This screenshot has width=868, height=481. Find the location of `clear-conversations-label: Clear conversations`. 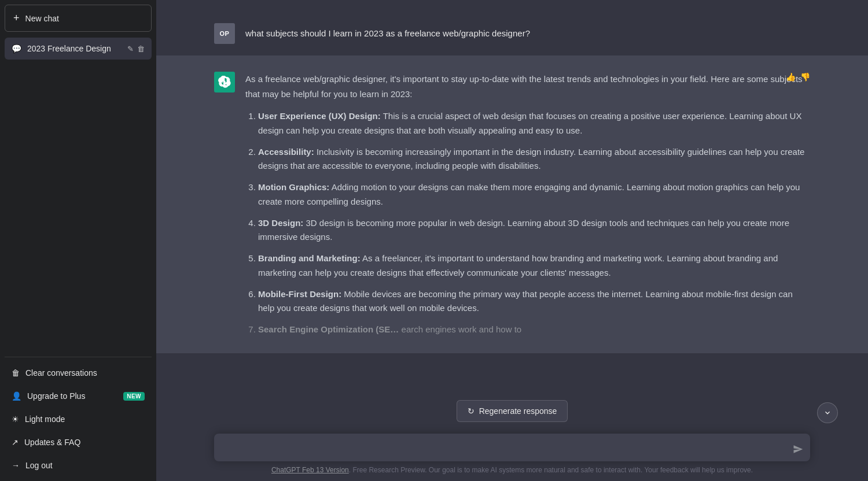

clear-conversations-label: Clear conversations is located at coordinates (61, 373).